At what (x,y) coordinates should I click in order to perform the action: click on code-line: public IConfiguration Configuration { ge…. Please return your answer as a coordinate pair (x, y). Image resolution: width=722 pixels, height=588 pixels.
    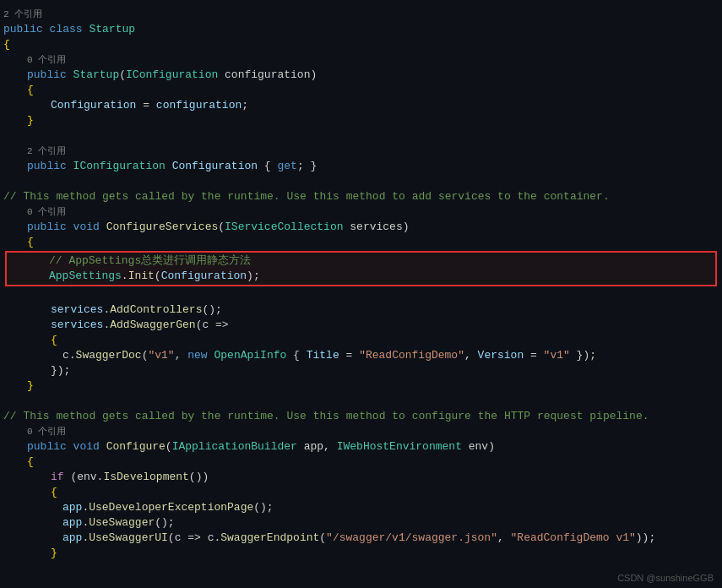
    Looking at the image, I should click on (361, 166).